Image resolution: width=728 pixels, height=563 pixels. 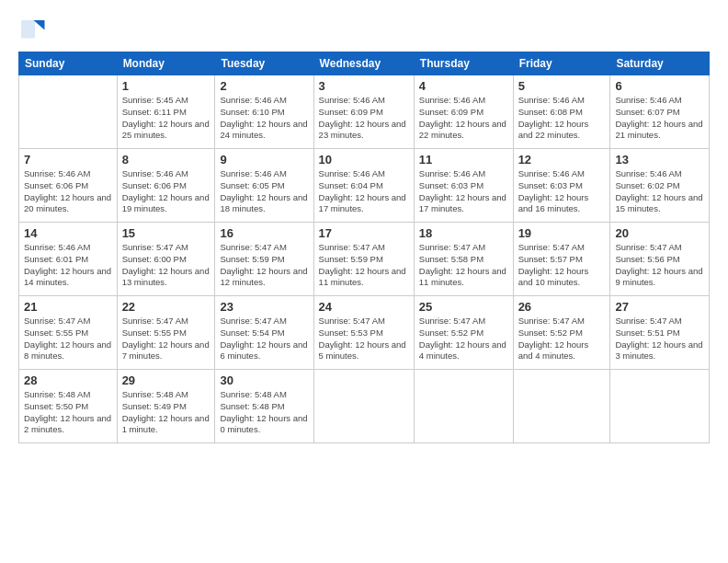 What do you see at coordinates (660, 339) in the screenshot?
I see `day-info: Sunrise: 5:47 AM Sunset: 5:51 PM Dayligh…` at bounding box center [660, 339].